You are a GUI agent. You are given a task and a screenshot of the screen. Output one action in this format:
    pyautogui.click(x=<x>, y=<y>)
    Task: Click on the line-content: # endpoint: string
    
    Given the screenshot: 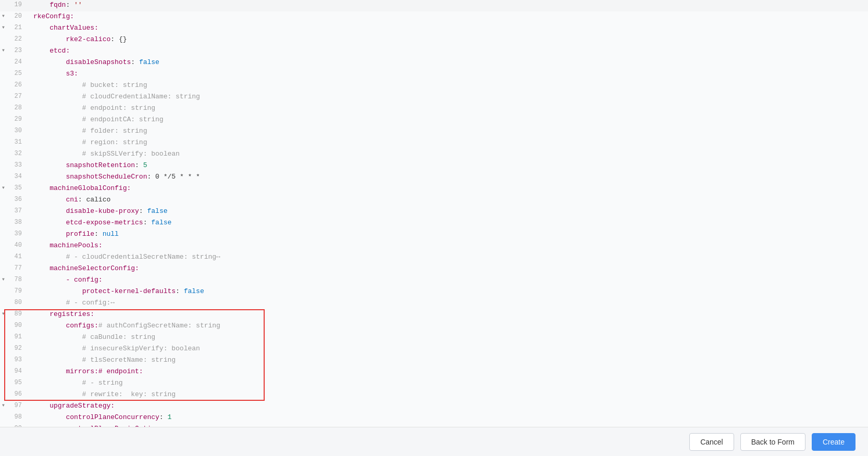 What is the action you would take?
    pyautogui.click(x=450, y=108)
    